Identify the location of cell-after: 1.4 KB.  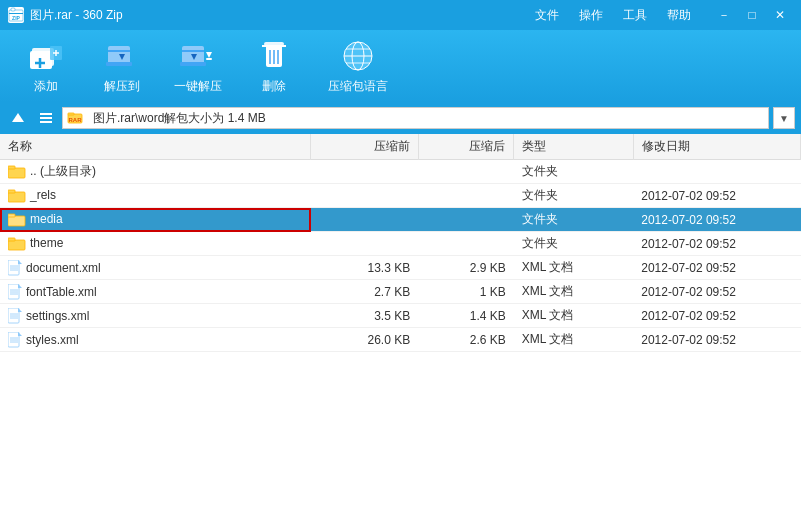
(466, 316).